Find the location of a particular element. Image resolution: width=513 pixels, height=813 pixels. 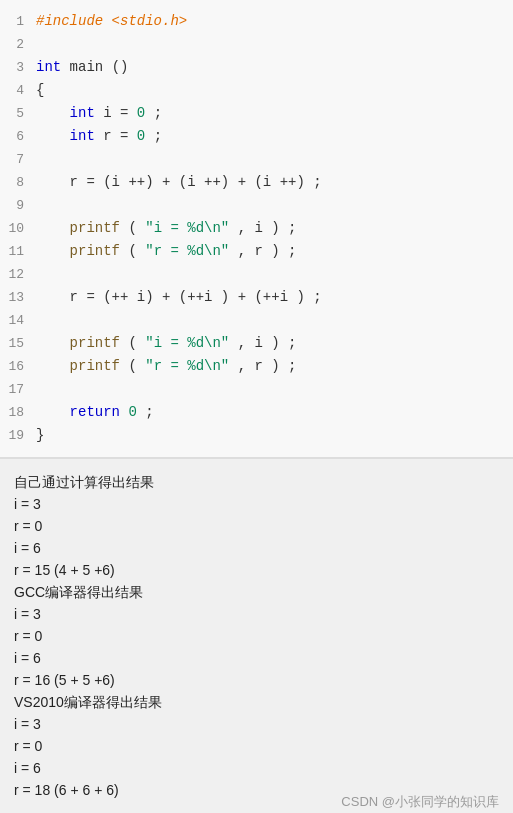

code-line: 13 r = (++ i) + (++i ) + (++i ) ; is located at coordinates (256, 298).